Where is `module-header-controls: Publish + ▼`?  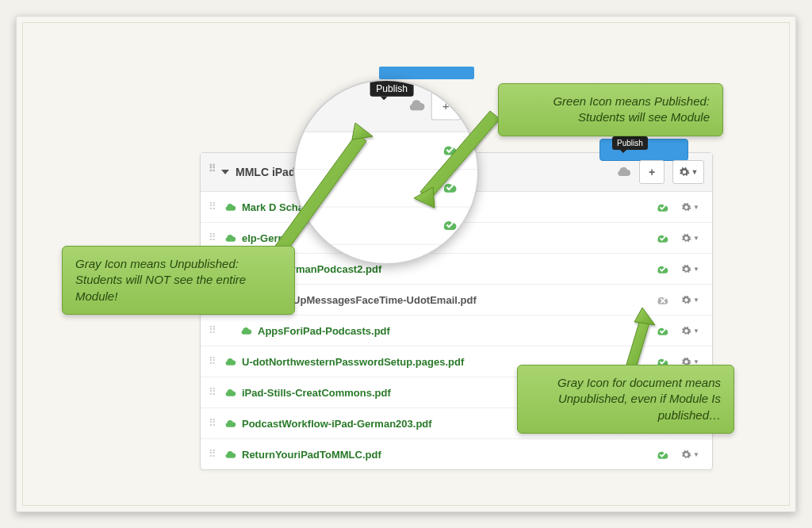 module-header-controls: Publish + ▼ is located at coordinates (660, 172).